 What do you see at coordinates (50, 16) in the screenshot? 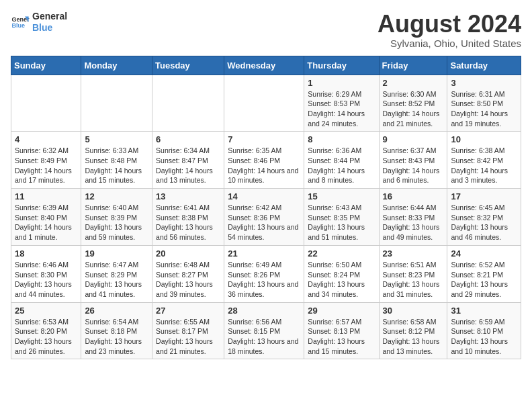
I see `logo-line1: General` at bounding box center [50, 16].